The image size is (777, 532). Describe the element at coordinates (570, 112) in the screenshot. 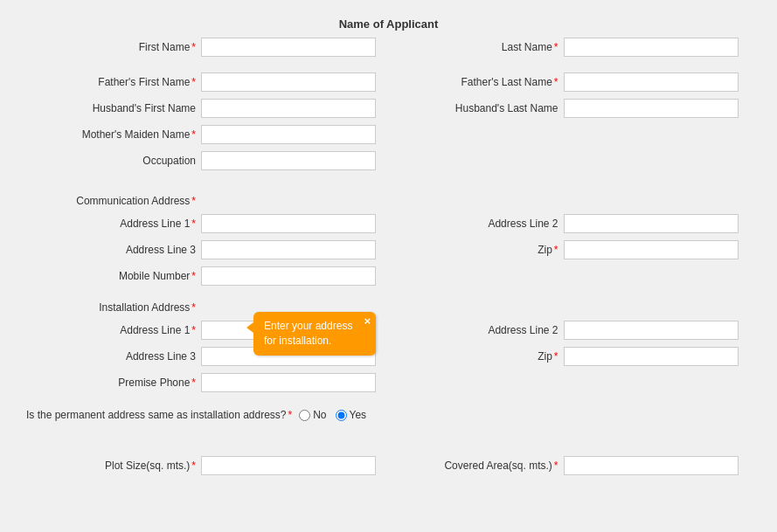

I see `col-right-husband: Husband's Last Name` at that location.